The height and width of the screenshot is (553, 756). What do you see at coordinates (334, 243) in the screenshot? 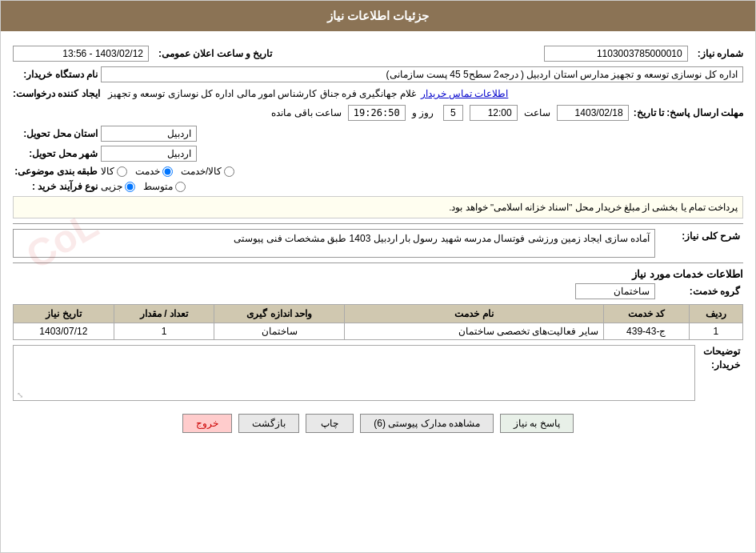
I see `need-description-value: آماده سازی ایجاد زمین ورزشی فوتسال مدرسه…` at bounding box center [334, 243].